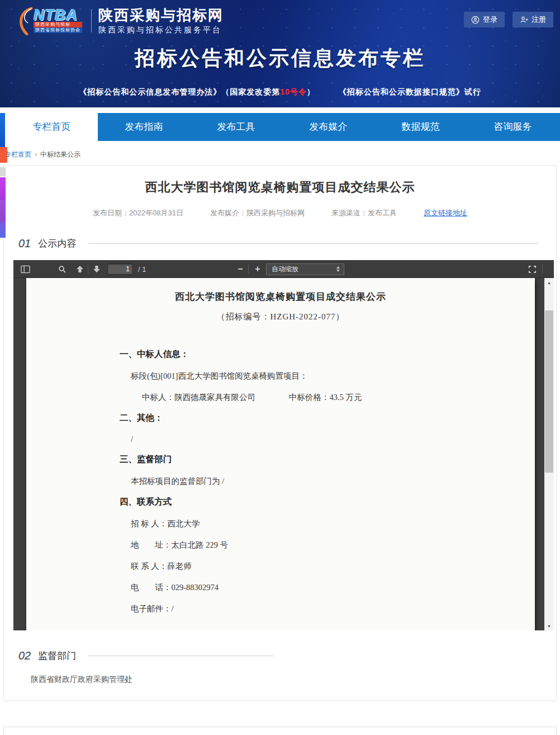  Describe the element at coordinates (57, 244) in the screenshot. I see `section-title: 公示内容` at that location.